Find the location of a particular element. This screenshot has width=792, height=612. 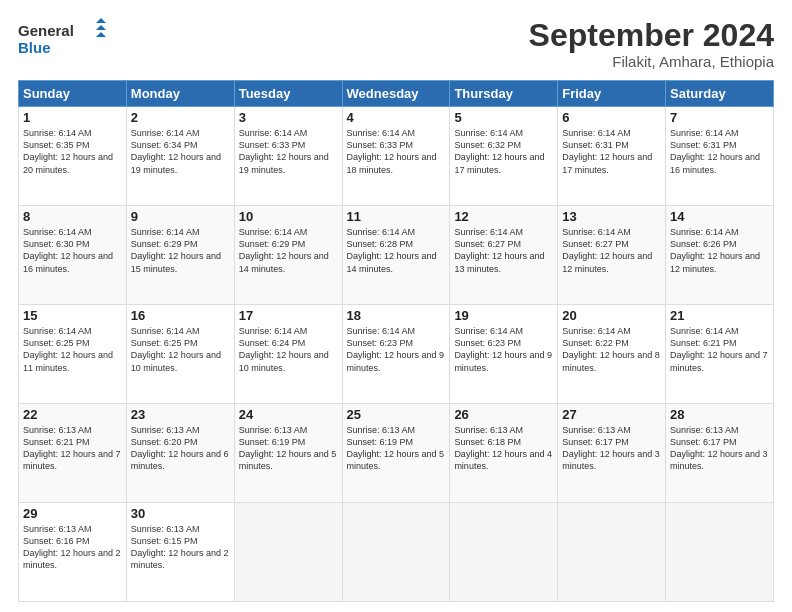

table-row: 13 Sunrise: 6:14 AM Sunset: 6:27 PM Dayl… is located at coordinates (612, 256).